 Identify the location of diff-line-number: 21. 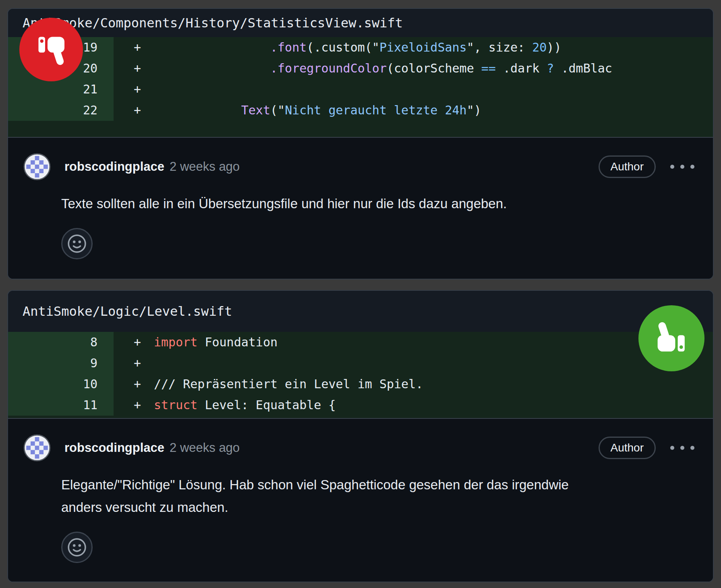
(61, 89).